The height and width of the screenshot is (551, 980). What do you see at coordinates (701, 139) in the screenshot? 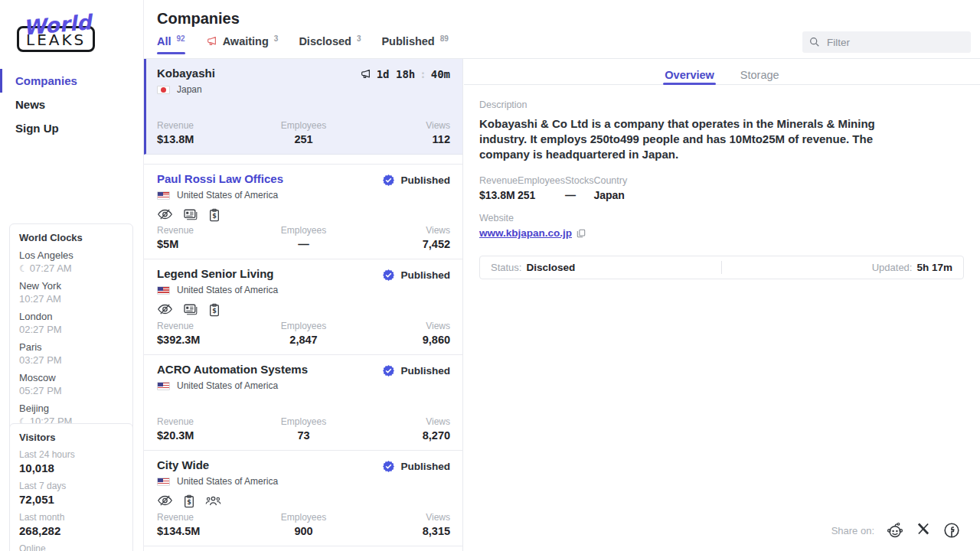
I see `company-description: Kobayashi & Co Ltd is a company that ope…` at bounding box center [701, 139].